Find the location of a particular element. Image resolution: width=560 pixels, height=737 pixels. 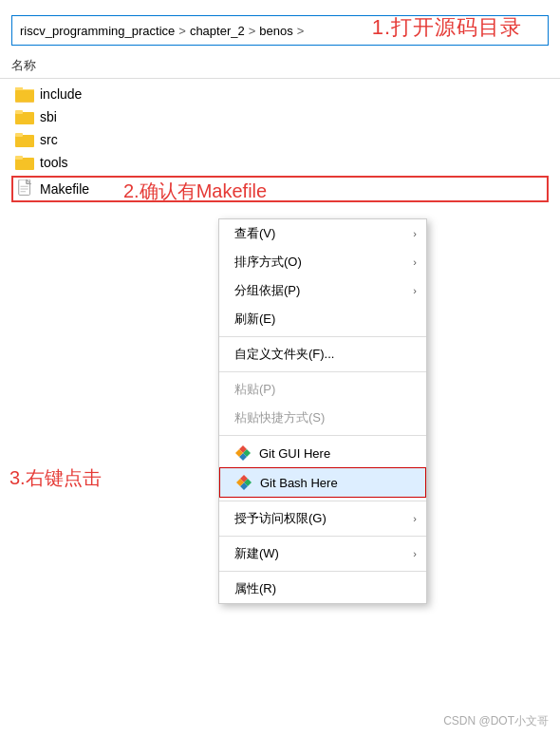

menu-label: 粘贴(P) is located at coordinates (254, 389).